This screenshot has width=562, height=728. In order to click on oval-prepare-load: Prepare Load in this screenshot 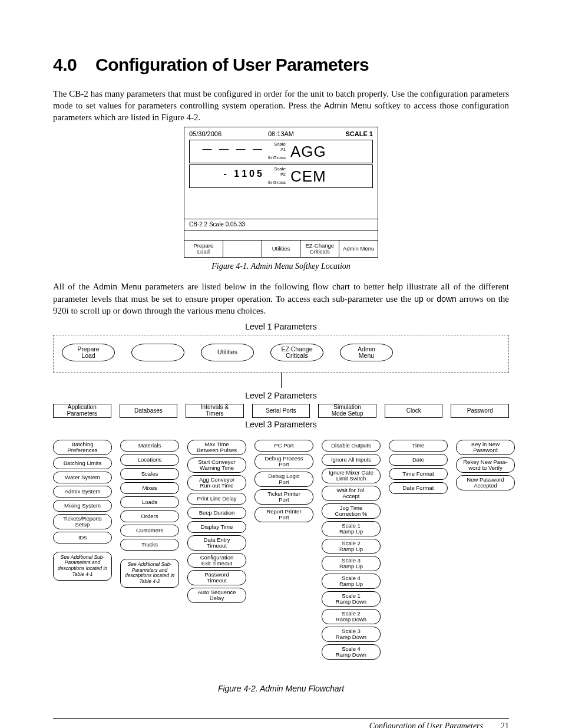, I will do `click(88, 353)`.